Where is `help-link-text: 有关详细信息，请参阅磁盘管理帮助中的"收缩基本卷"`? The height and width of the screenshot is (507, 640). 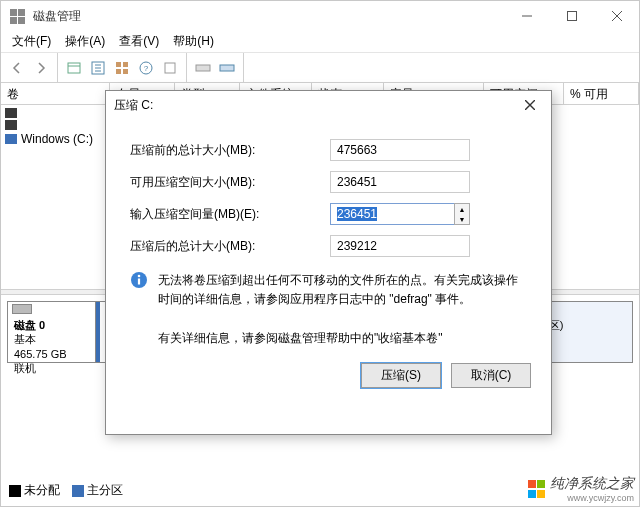 help-link-text: 有关详细信息，请参阅磁盘管理帮助中的"收缩基本卷" is located at coordinates (342, 338).